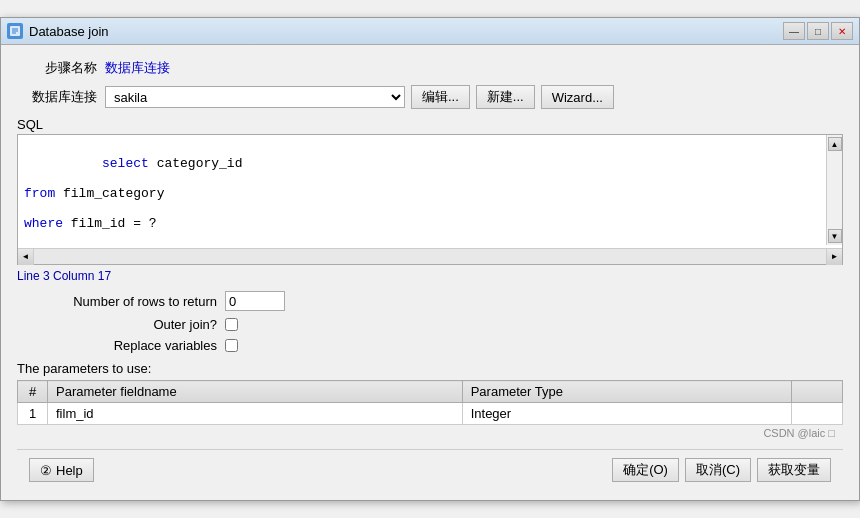 This screenshot has width=860, height=518. What do you see at coordinates (816, 392) in the screenshot?
I see `col-extra` at bounding box center [816, 392].